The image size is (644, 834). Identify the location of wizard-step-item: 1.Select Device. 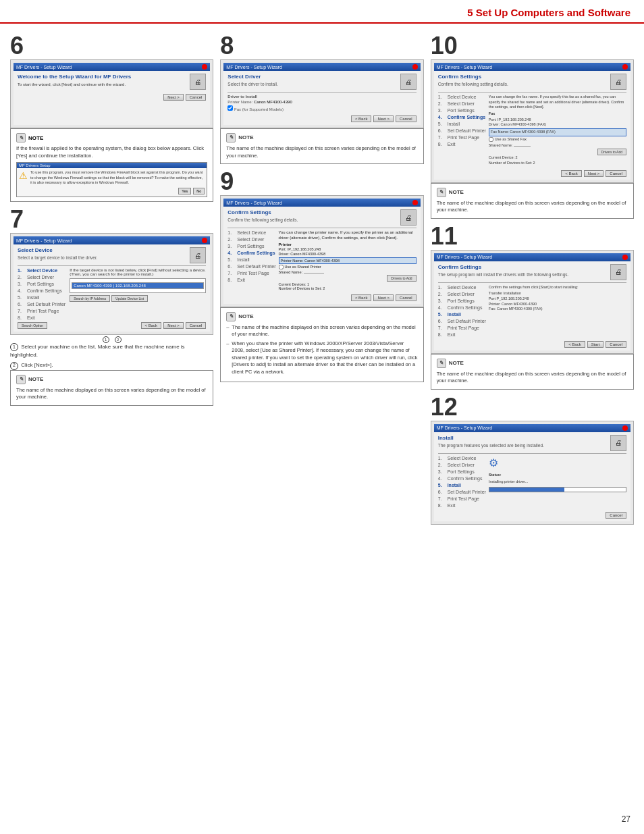
(42, 270).